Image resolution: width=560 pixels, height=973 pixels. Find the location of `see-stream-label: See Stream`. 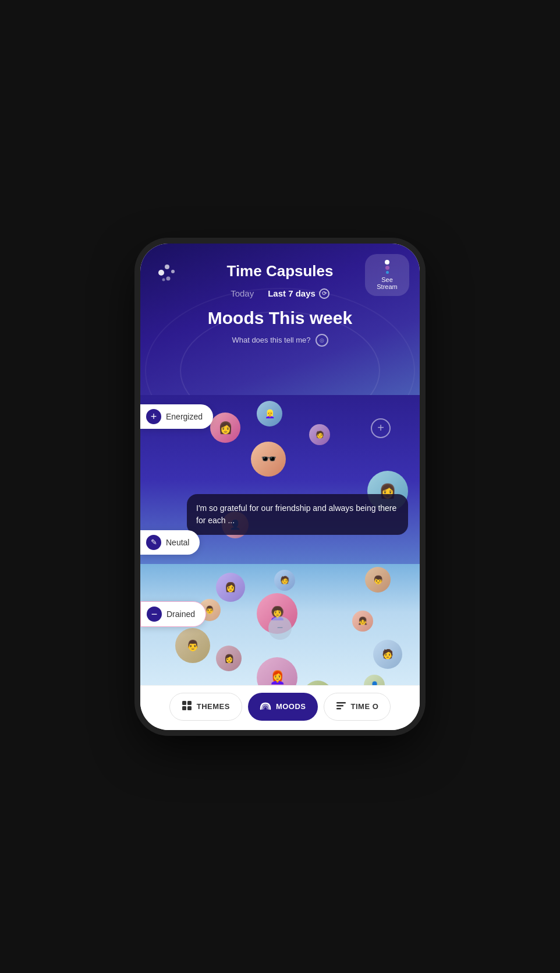

see-stream-label: See Stream is located at coordinates (387, 283).